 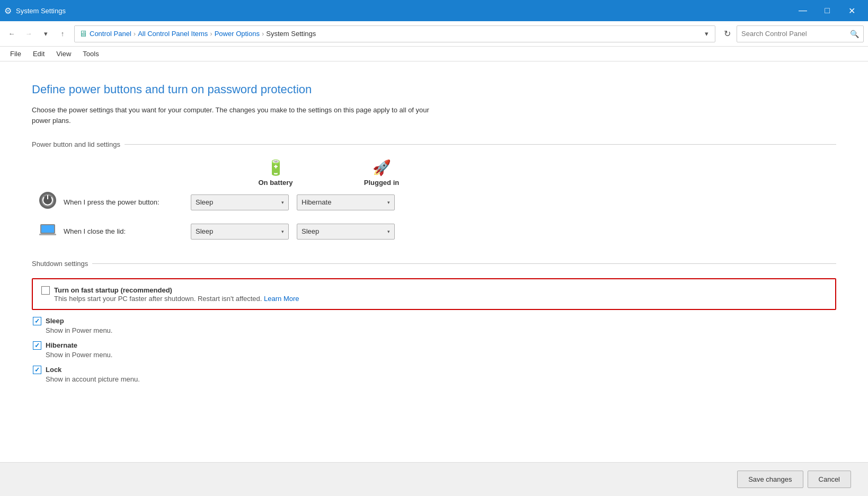 What do you see at coordinates (127, 231) in the screenshot?
I see `lid-close-label: When I close the lid:` at bounding box center [127, 231].